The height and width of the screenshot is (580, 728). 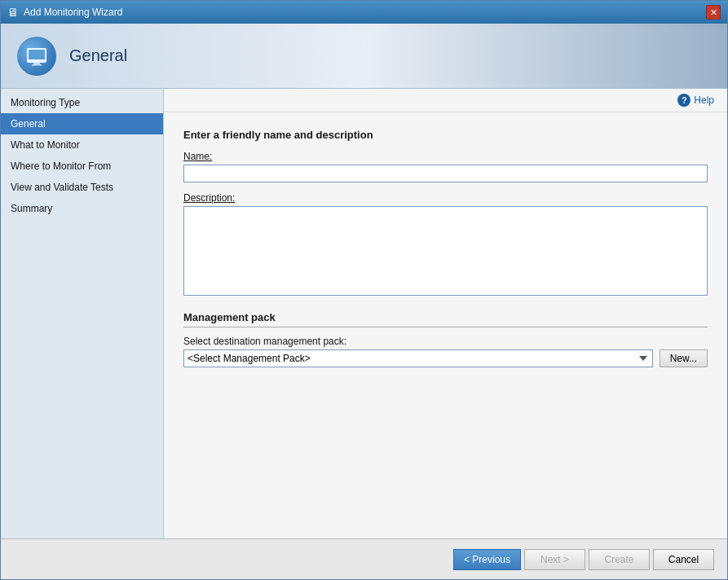 What do you see at coordinates (683, 358) in the screenshot?
I see `new-button: New...` at bounding box center [683, 358].